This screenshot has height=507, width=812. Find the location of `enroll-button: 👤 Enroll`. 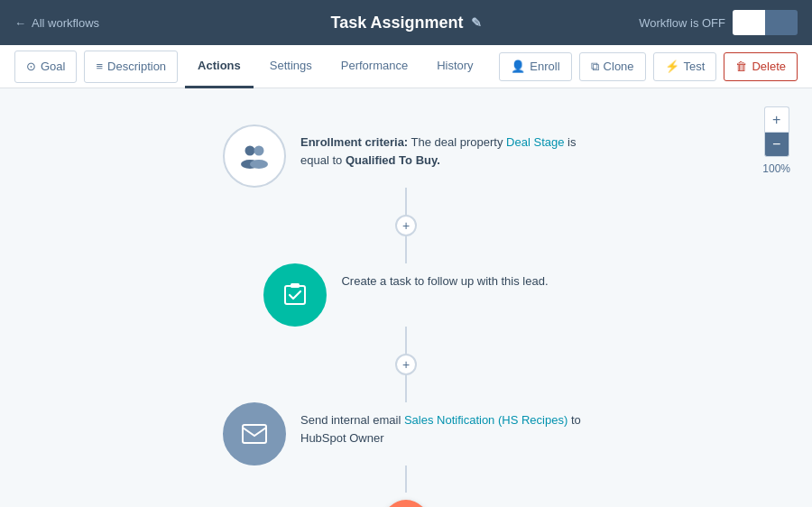

enroll-button: 👤 Enroll is located at coordinates (535, 67).